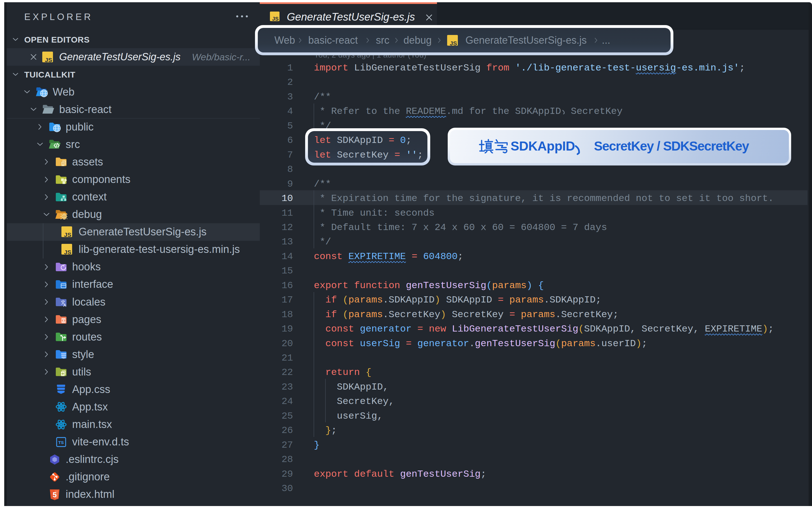  I want to click on svg-text: TS, so click(61, 442).